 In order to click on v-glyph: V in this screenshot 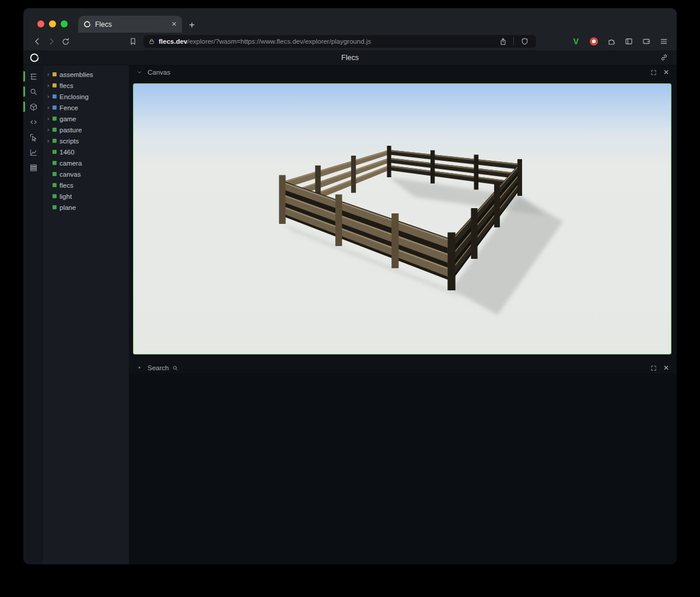, I will do `click(576, 41)`.